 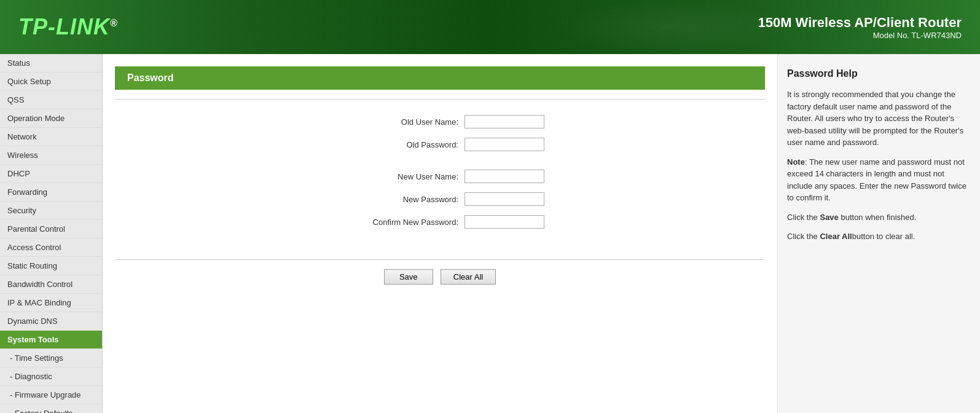 I want to click on sidebar-item-forwarding: Forwarding, so click(x=51, y=192).